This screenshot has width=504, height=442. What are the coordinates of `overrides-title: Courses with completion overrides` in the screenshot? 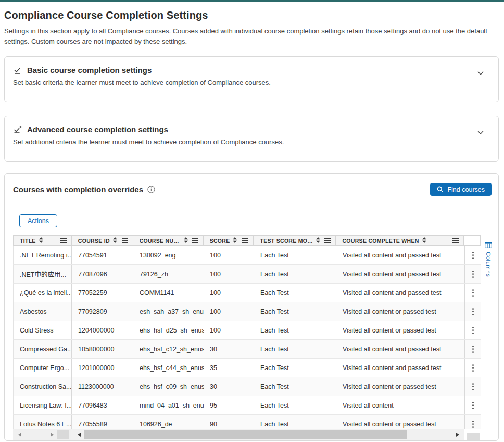 It's located at (78, 190).